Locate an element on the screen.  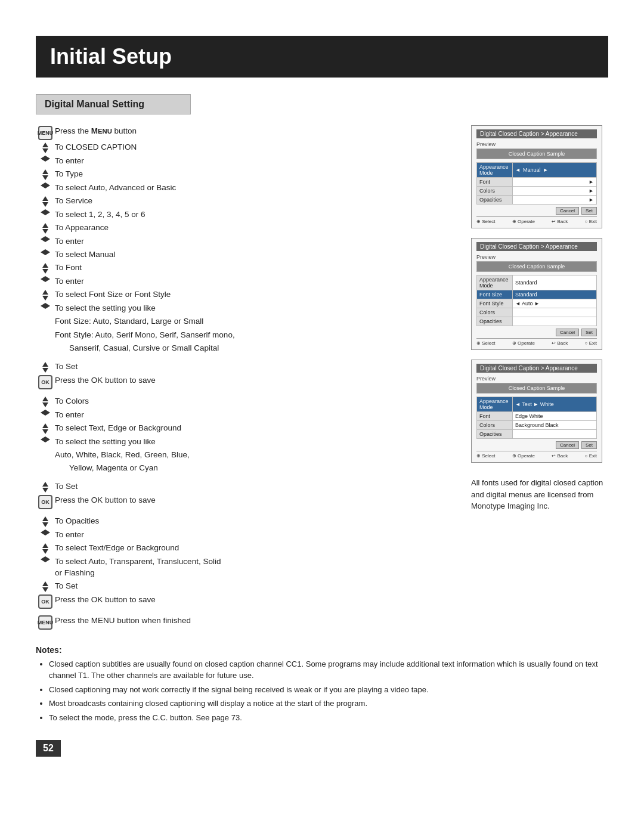
table-row: Font Edge White is located at coordinates (537, 416).